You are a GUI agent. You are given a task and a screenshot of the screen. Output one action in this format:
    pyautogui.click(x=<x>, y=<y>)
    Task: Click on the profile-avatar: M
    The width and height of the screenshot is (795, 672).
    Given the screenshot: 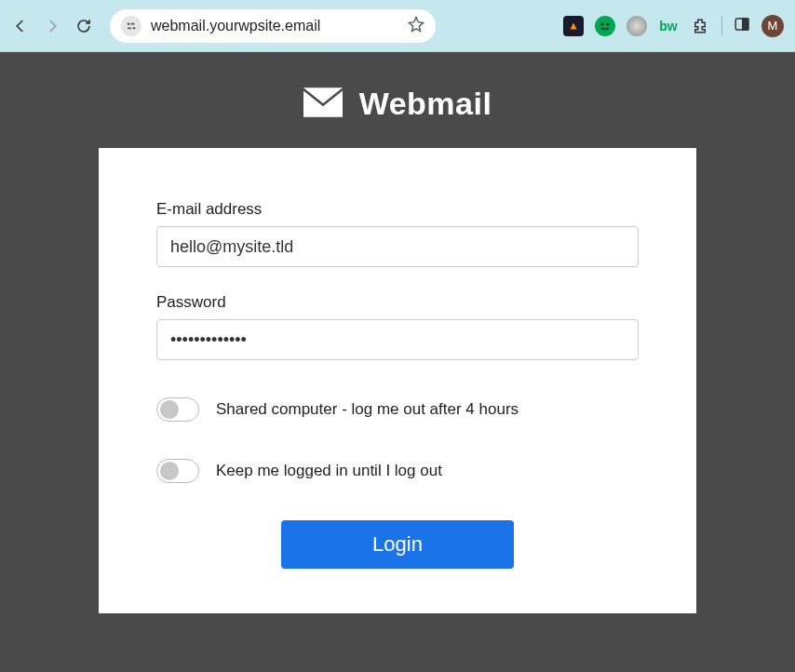 What is the action you would take?
    pyautogui.click(x=773, y=26)
    